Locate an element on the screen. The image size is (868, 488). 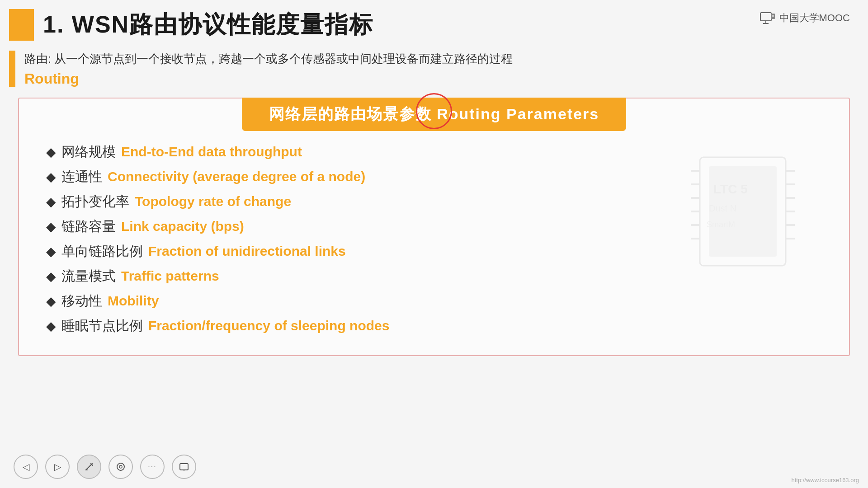
definition-text: 路由: 从一个源节点到一个接收节点，跨越一个或多个传感器或中间处理设备而建立路径… is located at coordinates (269, 69).